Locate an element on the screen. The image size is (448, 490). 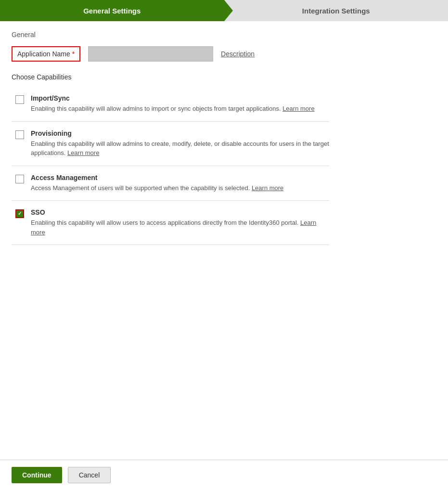
app-name-row: Application Name * Description is located at coordinates (224, 54).